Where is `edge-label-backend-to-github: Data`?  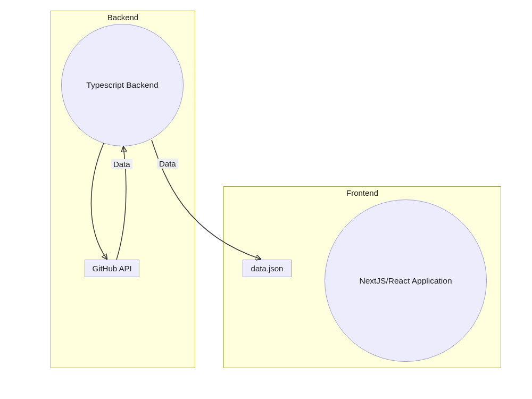
edge-label-backend-to-github: Data is located at coordinates (122, 164).